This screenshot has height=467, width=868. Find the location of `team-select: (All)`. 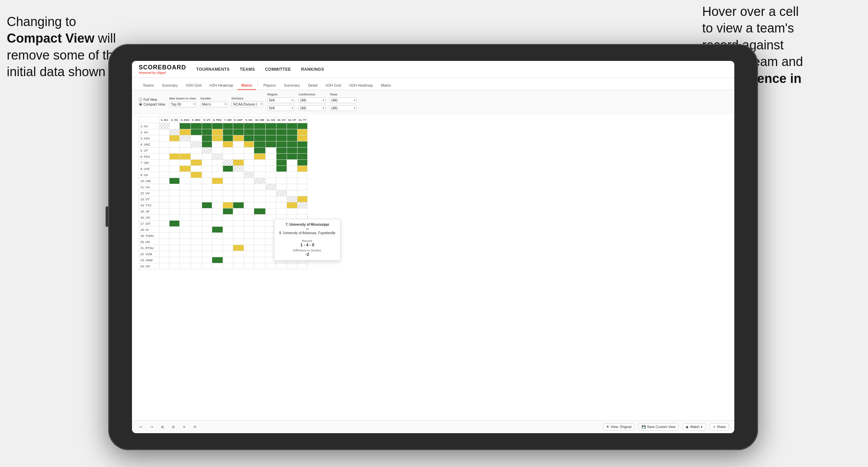

team-select: (All) is located at coordinates (343, 100).